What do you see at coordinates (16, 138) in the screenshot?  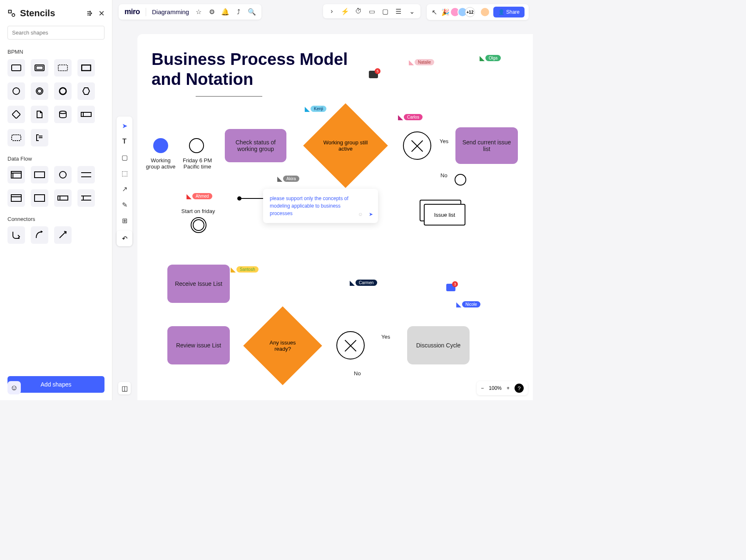 I see `shape-group` at bounding box center [16, 138].